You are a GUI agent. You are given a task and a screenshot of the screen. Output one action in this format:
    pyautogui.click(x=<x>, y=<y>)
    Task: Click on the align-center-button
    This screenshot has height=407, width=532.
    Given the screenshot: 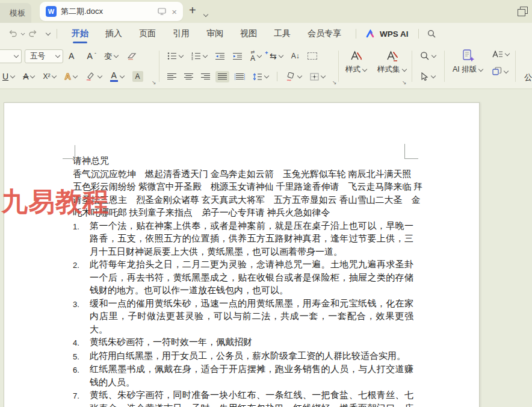 What is the action you would take?
    pyautogui.click(x=189, y=77)
    